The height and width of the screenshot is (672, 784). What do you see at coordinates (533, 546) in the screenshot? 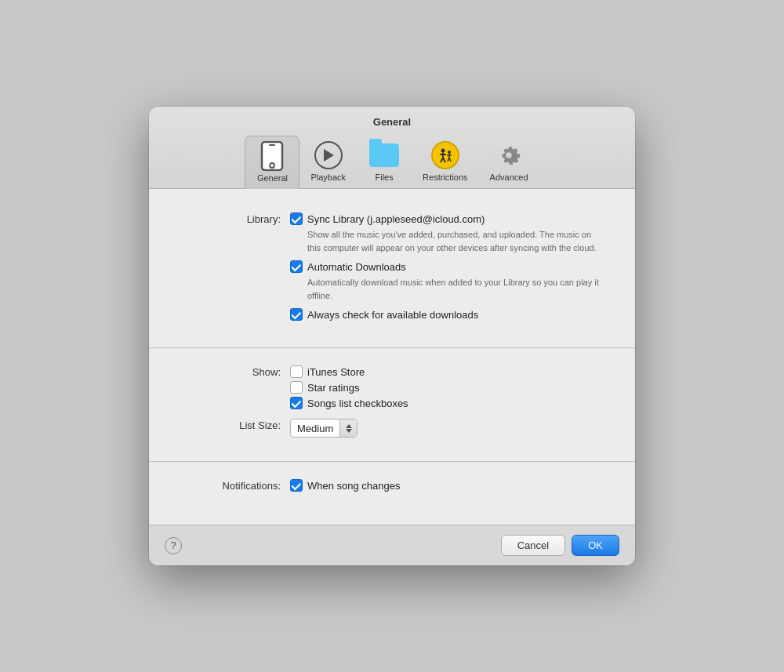
I see `cancel-label: Cancel` at bounding box center [533, 546].